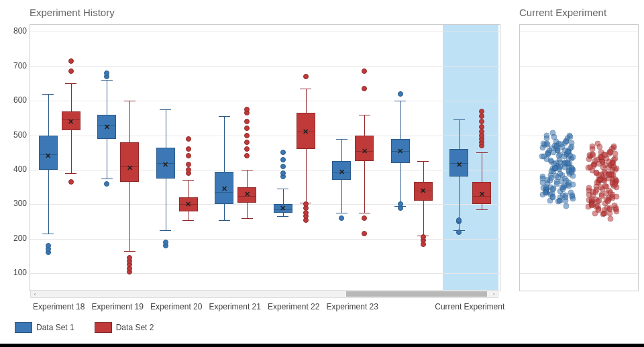 The width and height of the screenshot is (644, 347). I want to click on scroll-left-button: ‹, so click(35, 294).